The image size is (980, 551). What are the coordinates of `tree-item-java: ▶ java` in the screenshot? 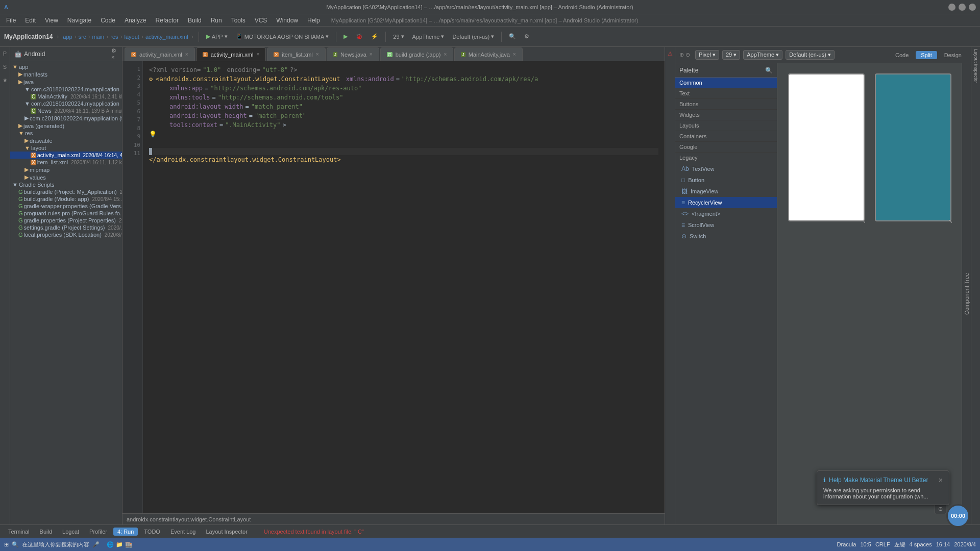 It's located at (66, 82).